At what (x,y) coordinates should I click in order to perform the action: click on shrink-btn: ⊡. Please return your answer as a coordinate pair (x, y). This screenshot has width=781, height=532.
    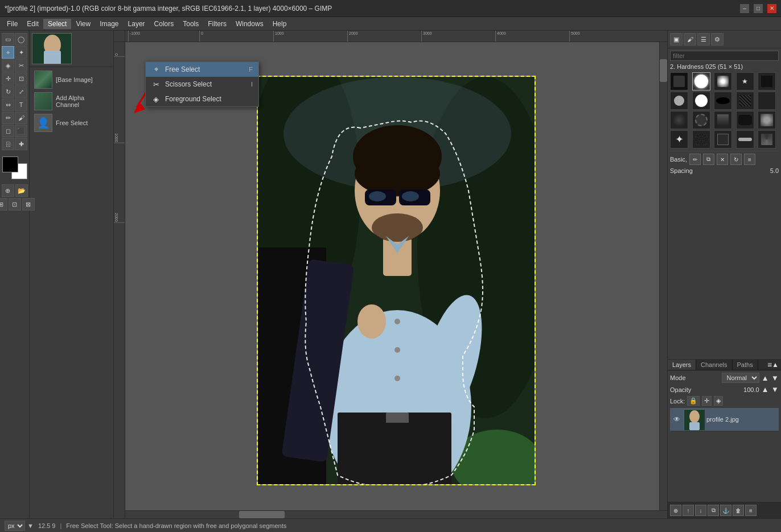
    Looking at the image, I should click on (15, 204).